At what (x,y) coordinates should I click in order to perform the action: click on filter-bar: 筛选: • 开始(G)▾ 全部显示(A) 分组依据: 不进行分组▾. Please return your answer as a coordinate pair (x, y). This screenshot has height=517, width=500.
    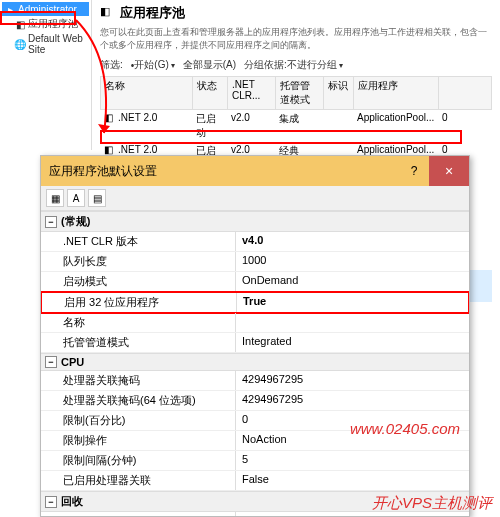
    Looking at the image, I should click on (296, 65).